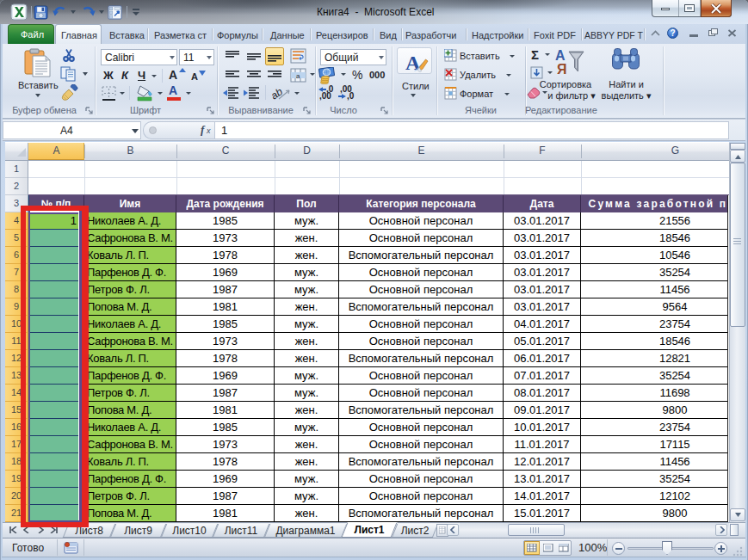 The width and height of the screenshot is (748, 560). I want to click on svg-text: a, so click(298, 76).